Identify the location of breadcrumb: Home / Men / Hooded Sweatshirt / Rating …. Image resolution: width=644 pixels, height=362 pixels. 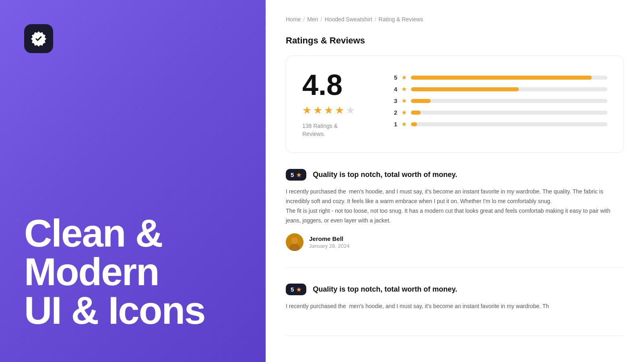
(455, 19).